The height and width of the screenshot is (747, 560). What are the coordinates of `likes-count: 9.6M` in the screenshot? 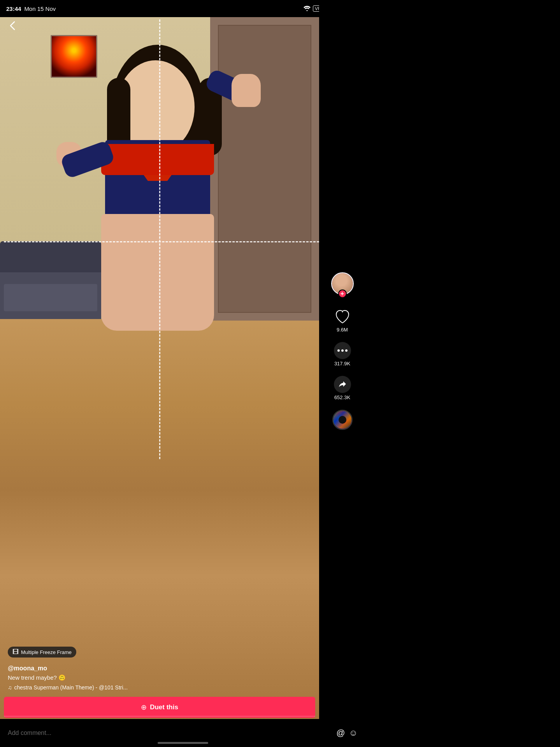 It's located at (342, 330).